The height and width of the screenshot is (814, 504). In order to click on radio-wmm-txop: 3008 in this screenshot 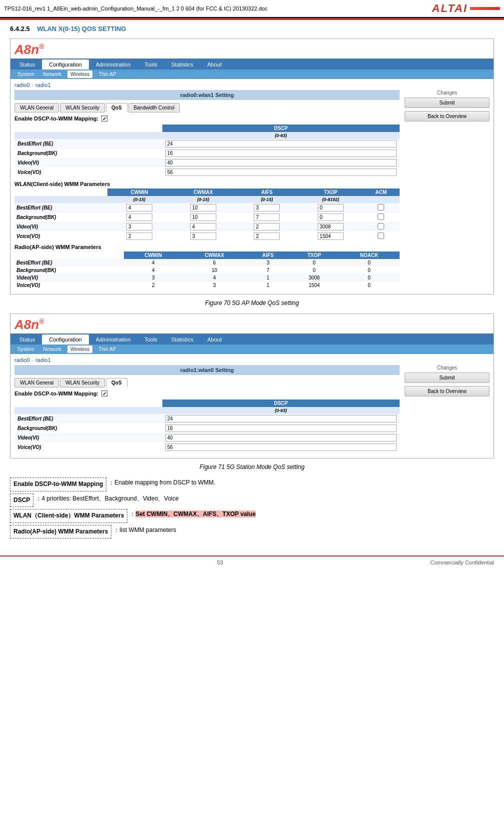, I will do `click(314, 278)`.